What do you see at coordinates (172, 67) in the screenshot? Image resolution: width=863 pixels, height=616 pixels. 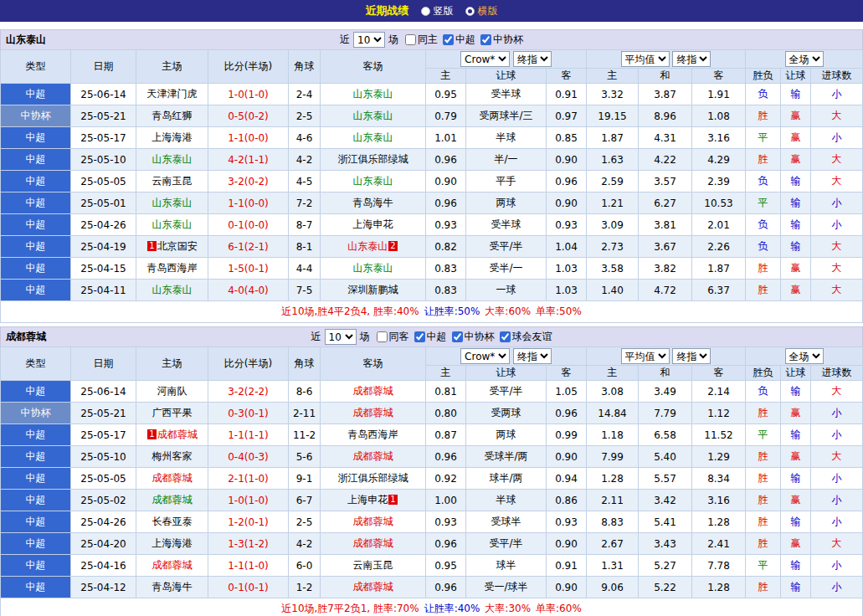 I see `col-home: 主场` at bounding box center [172, 67].